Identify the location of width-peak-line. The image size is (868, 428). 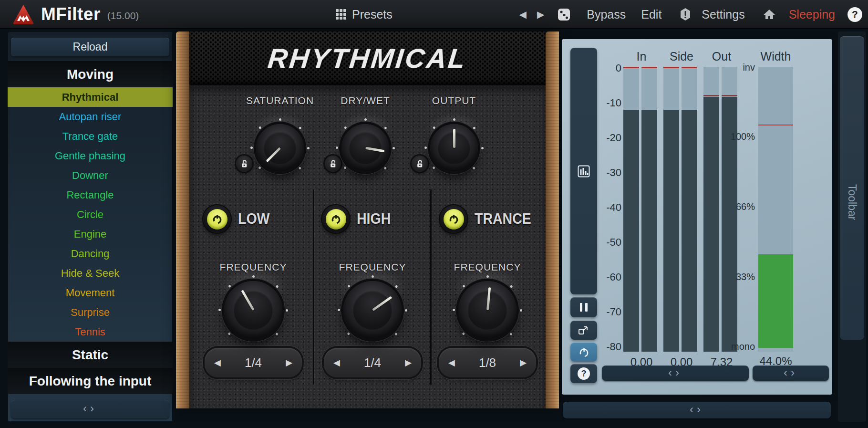
(775, 125).